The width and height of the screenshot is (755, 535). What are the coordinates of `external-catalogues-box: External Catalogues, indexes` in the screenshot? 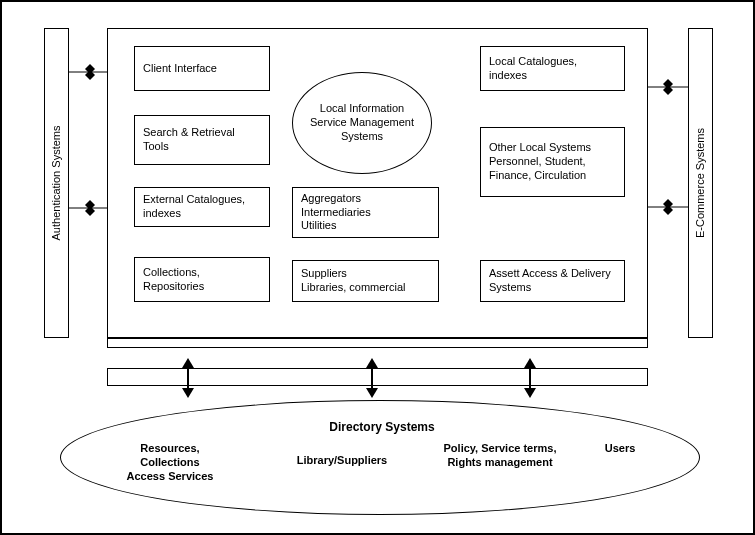 It's located at (202, 207).